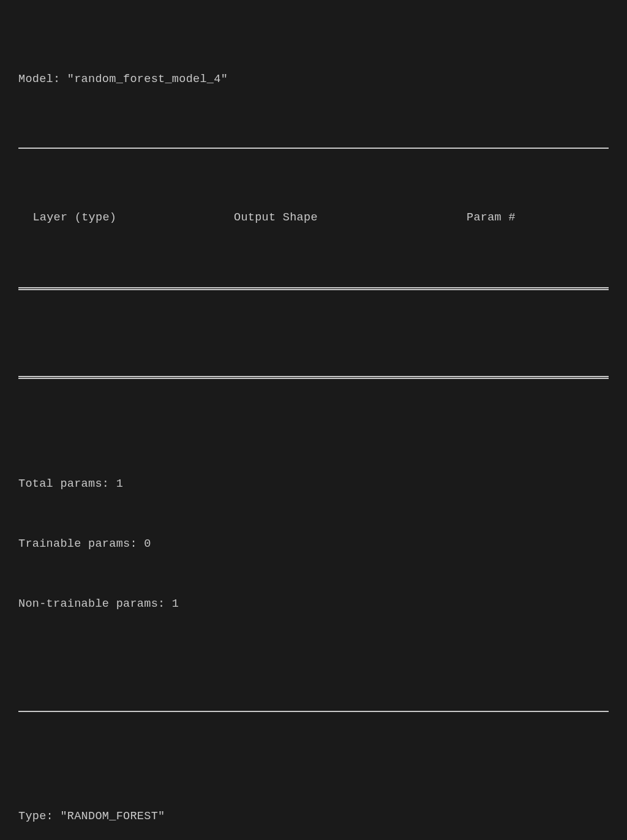 Image resolution: width=627 pixels, height=840 pixels. Describe the element at coordinates (314, 545) in the screenshot. I see `trainable-params: Trainable params: 0` at that location.